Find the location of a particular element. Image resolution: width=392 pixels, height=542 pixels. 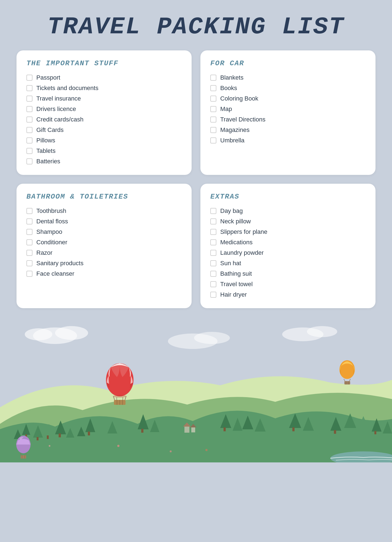

item-label: Credit cards/cash is located at coordinates (60, 120).